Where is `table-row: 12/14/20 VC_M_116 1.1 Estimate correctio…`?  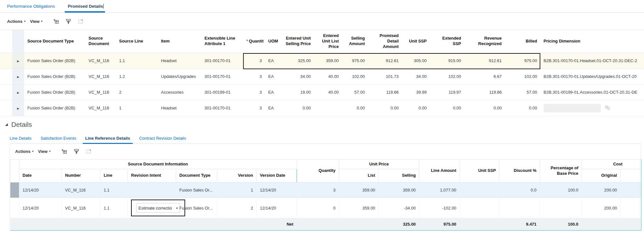 table-row: 12/14/20 VC_M_116 1.1 Estimate correctio… is located at coordinates (326, 208).